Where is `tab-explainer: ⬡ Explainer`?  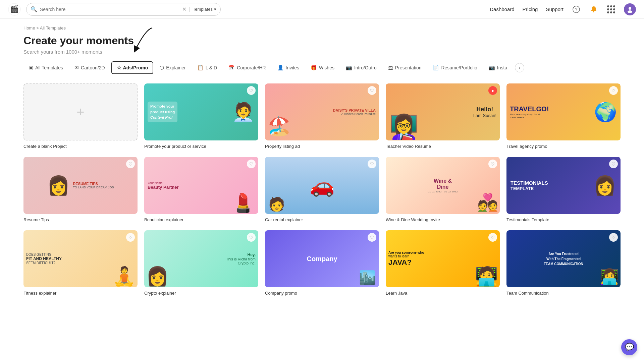
tab-explainer: ⬡ Explainer is located at coordinates (172, 68).